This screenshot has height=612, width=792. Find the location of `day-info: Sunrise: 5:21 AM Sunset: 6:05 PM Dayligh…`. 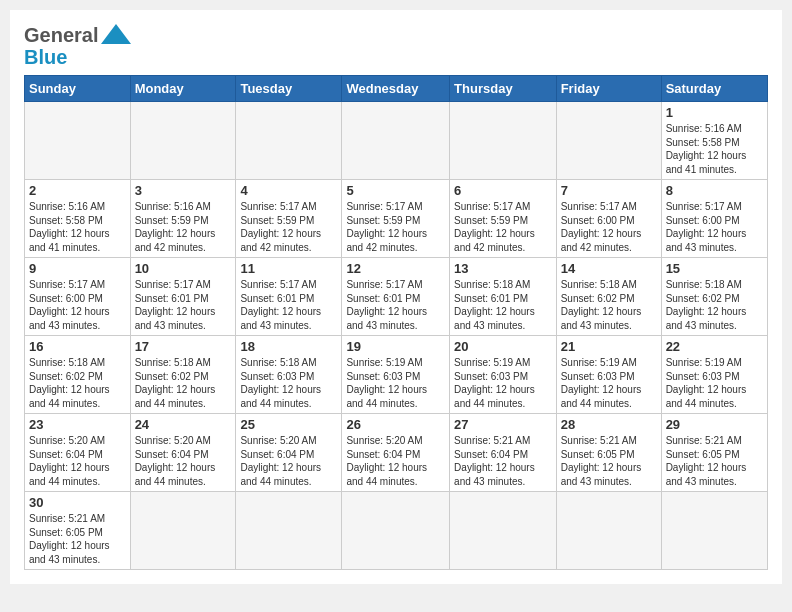

day-info: Sunrise: 5:21 AM Sunset: 6:05 PM Dayligh… is located at coordinates (78, 539).